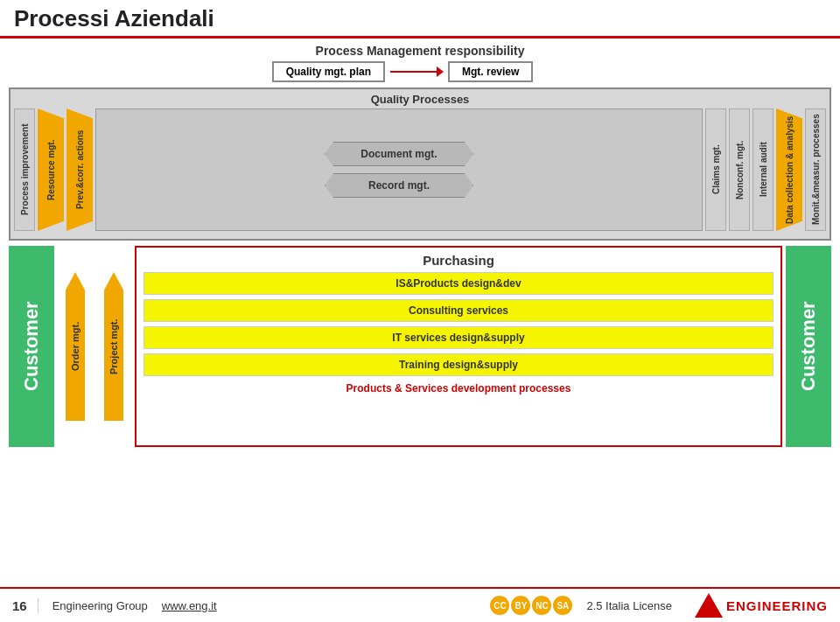  Describe the element at coordinates (531, 605) in the screenshot. I see `cc-license-icons: CC BY NC SA` at that location.